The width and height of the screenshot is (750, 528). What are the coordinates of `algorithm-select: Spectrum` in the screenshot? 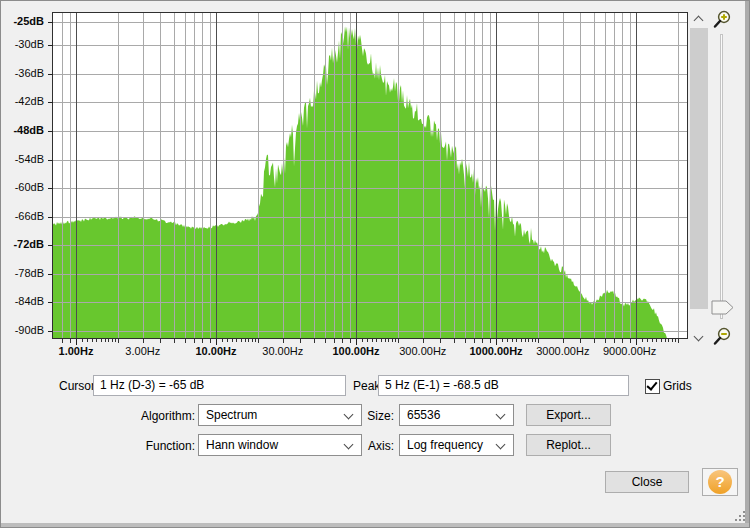 It's located at (280, 415).